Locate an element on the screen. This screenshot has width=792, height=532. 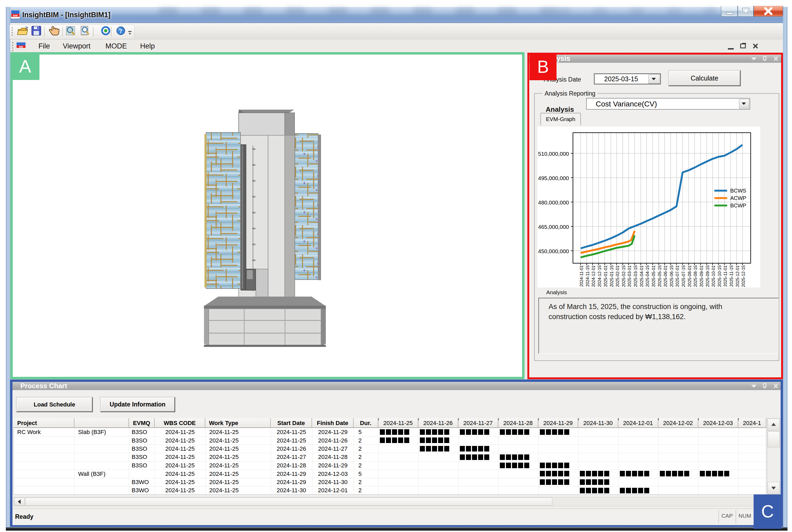
svg-text: 2025-11-01 is located at coordinates (725, 276).